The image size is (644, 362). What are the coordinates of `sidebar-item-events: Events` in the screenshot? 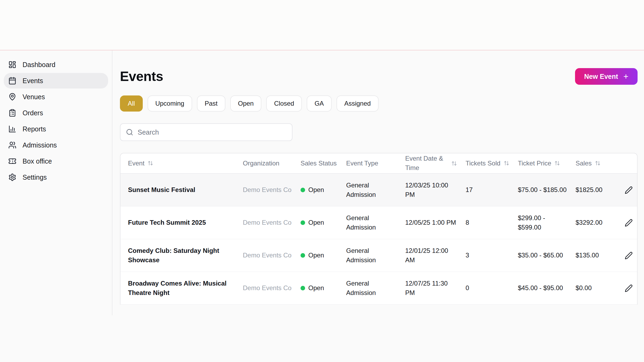 It's located at (56, 81).